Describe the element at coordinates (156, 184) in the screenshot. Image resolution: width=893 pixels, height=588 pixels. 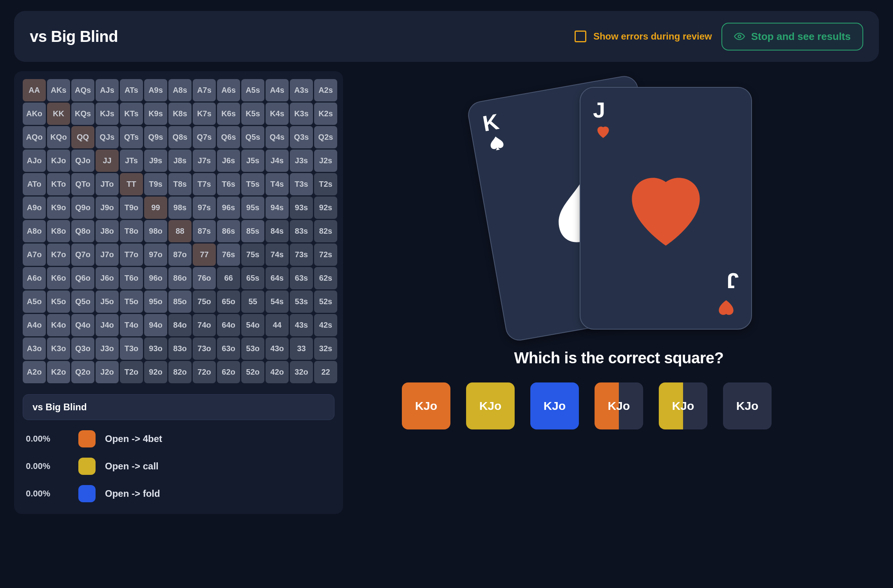
I see `hand-cell: T9s` at that location.